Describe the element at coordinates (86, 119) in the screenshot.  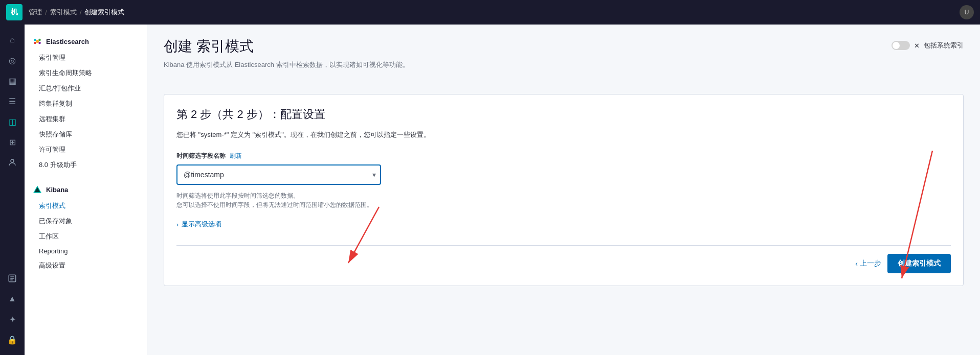
I see `nav-remote-clusters: 远程集群` at that location.